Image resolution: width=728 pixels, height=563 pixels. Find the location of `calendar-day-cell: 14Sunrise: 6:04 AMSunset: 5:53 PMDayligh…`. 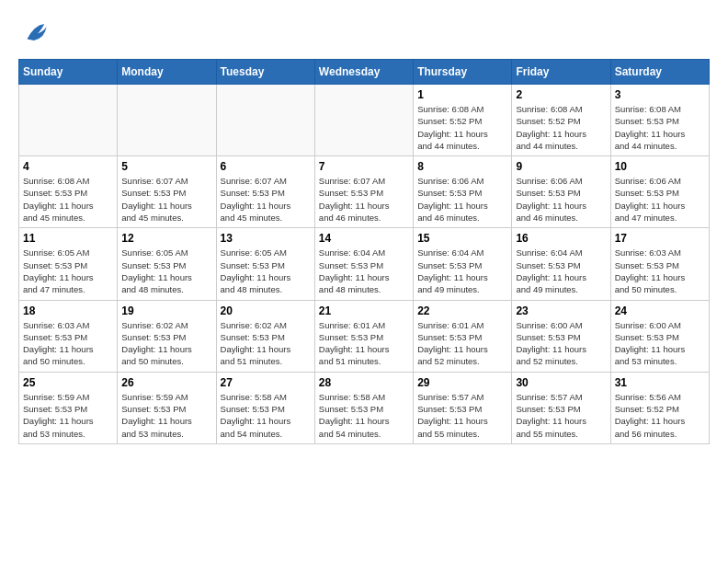

calendar-day-cell: 14Sunrise: 6:04 AMSunset: 5:53 PMDayligh… is located at coordinates (364, 264).